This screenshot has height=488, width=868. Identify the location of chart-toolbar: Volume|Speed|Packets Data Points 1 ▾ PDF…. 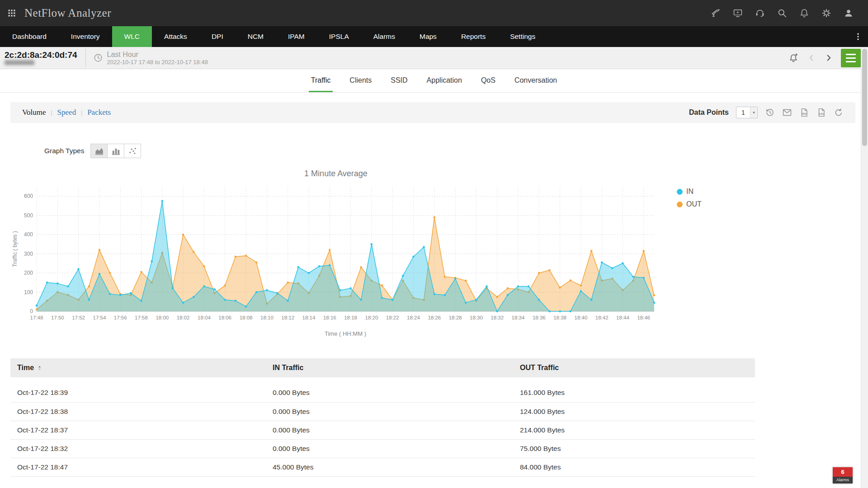
(433, 113).